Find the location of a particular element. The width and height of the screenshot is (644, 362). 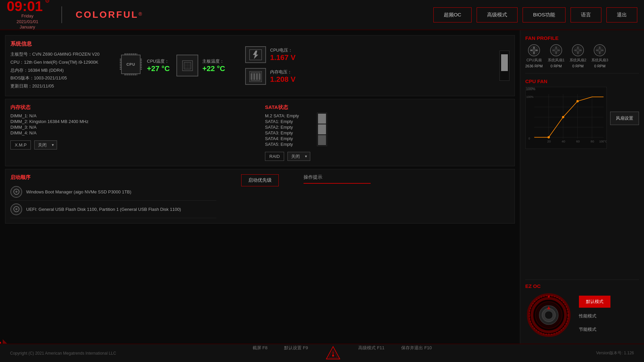

cpu-row: CPU：12th Gen Intel(R) Core(TM) i9-12900K is located at coordinates (61, 62).